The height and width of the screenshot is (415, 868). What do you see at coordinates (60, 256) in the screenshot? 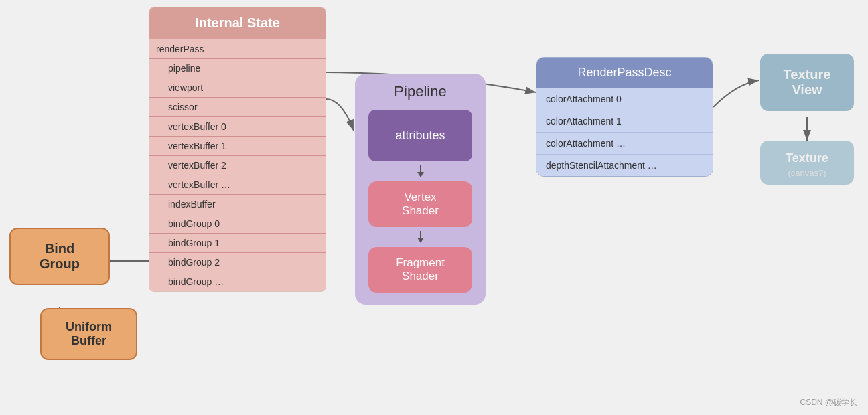
I see `bind-group-box: BindGroup` at bounding box center [60, 256].